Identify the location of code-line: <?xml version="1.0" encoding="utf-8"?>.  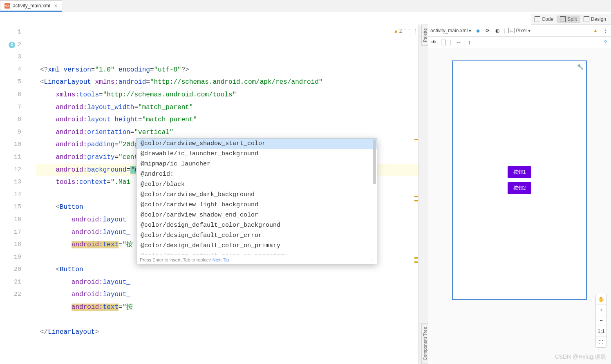
(227, 70).